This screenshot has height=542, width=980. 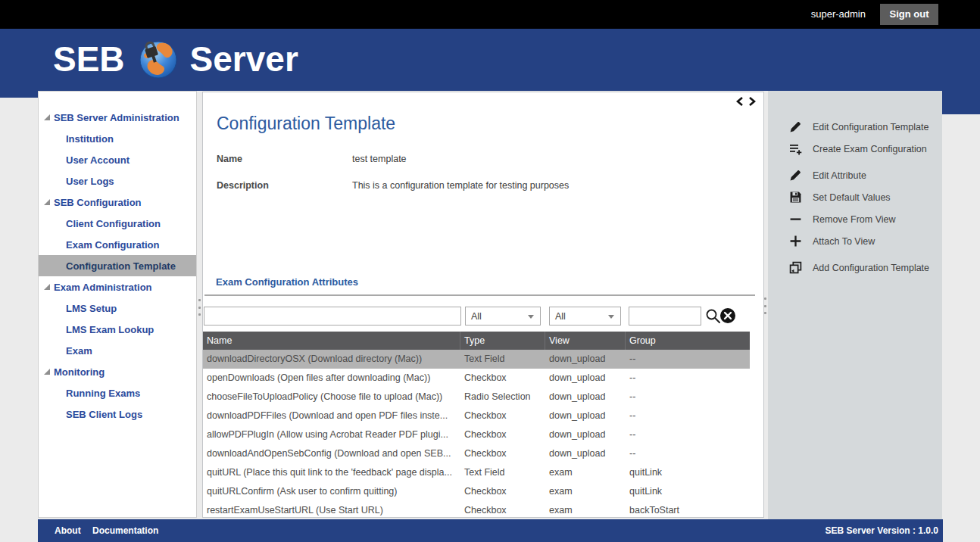 What do you see at coordinates (491, 531) in the screenshot?
I see `footer-bar: About Documentation SEB Server Version :…` at bounding box center [491, 531].